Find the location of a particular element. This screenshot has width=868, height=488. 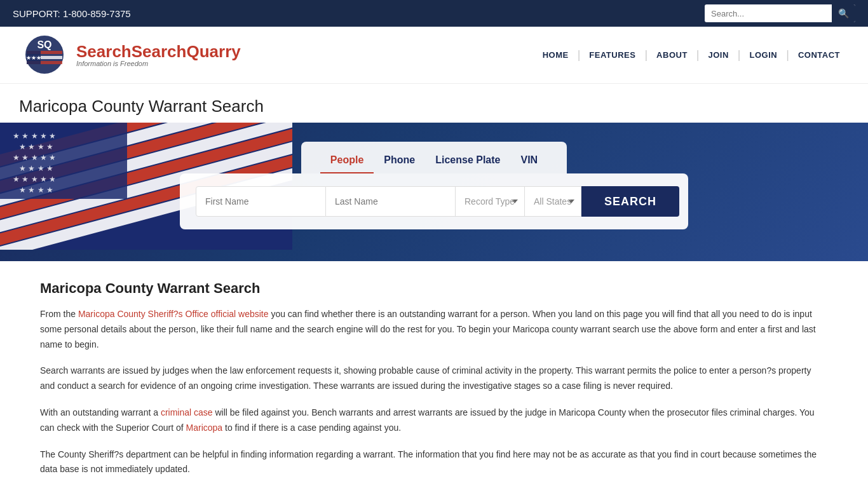

header: SQ ★★★ SearchSearchQuarry Information is… is located at coordinates (434, 55).